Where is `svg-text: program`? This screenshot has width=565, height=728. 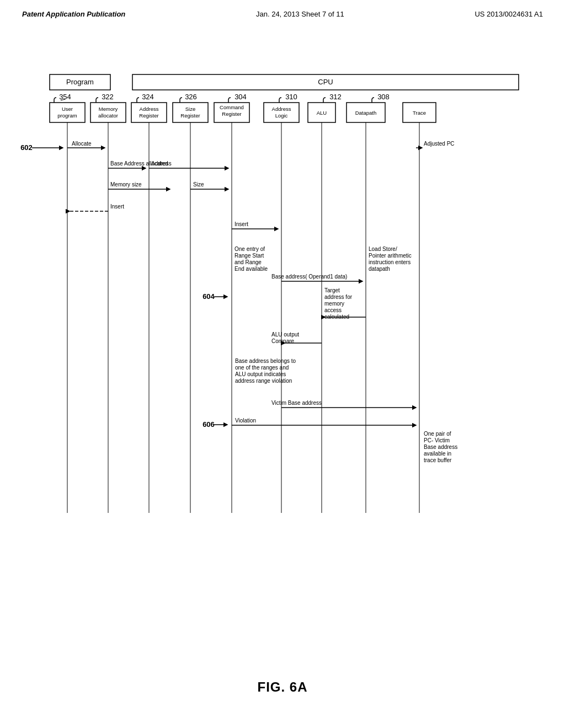
svg-text: program is located at coordinates (67, 116).